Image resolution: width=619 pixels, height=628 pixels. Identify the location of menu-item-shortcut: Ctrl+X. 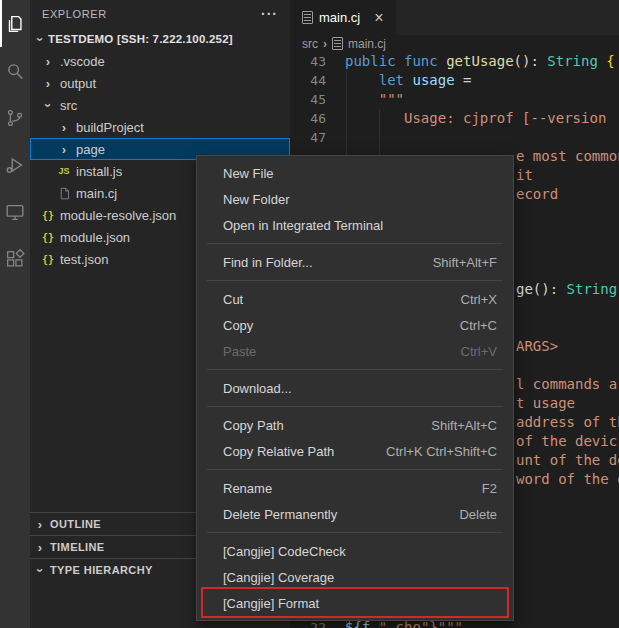
(479, 300).